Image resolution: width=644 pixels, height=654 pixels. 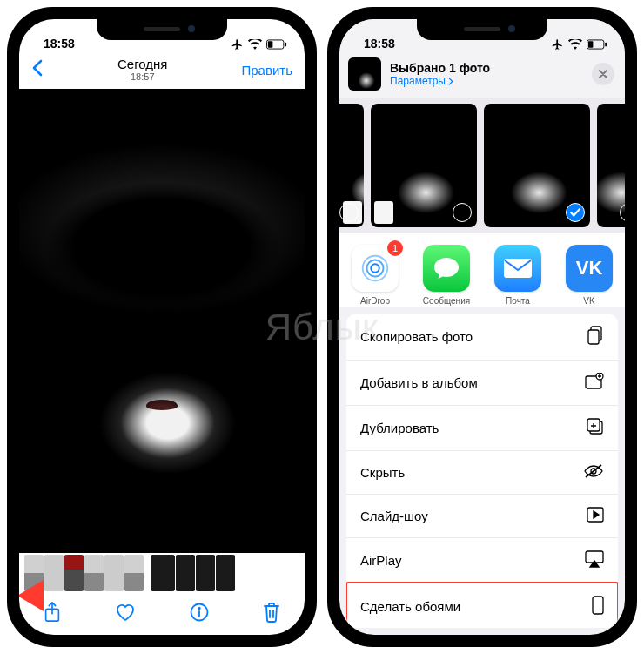 What do you see at coordinates (595, 336) in the screenshot?
I see `copy-icon` at bounding box center [595, 336].